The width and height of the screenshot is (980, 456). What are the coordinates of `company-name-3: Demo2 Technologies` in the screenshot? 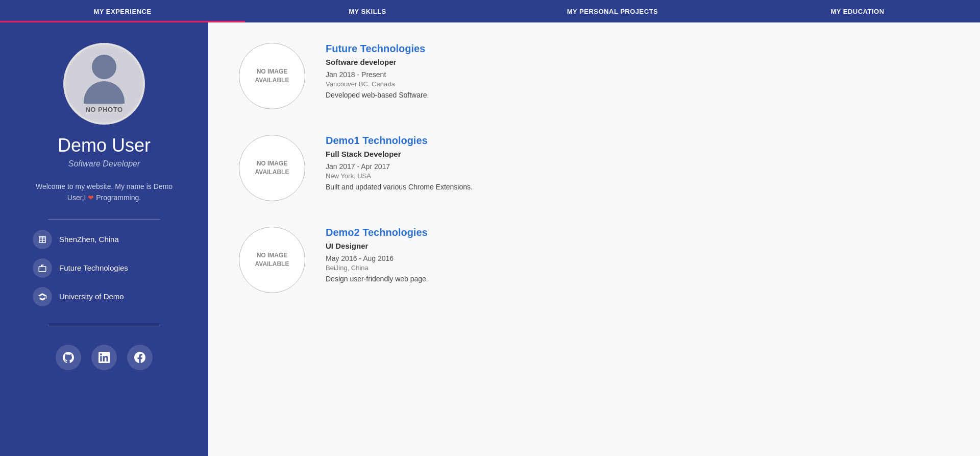 It's located at (638, 233).